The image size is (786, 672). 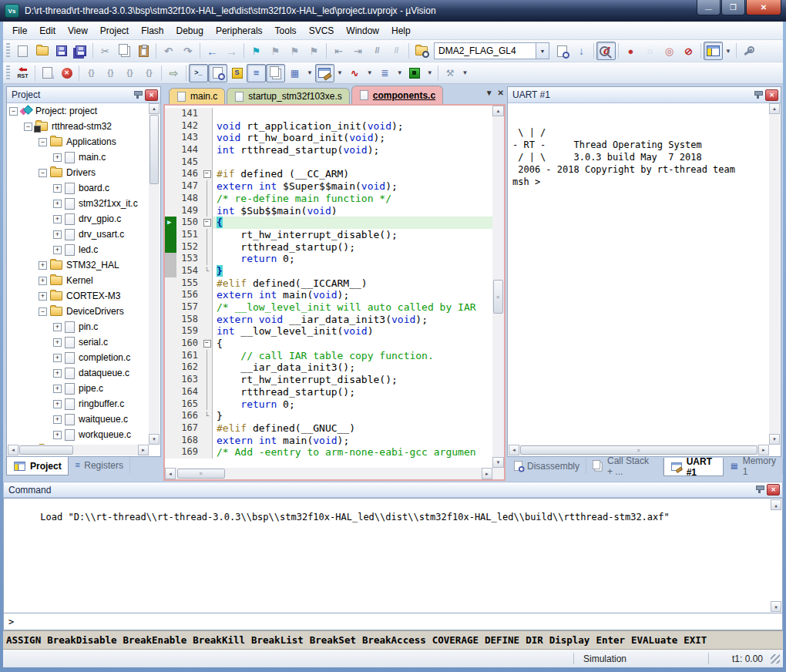 I want to click on tree-item-project-project: −Project: project, so click(x=79, y=111).